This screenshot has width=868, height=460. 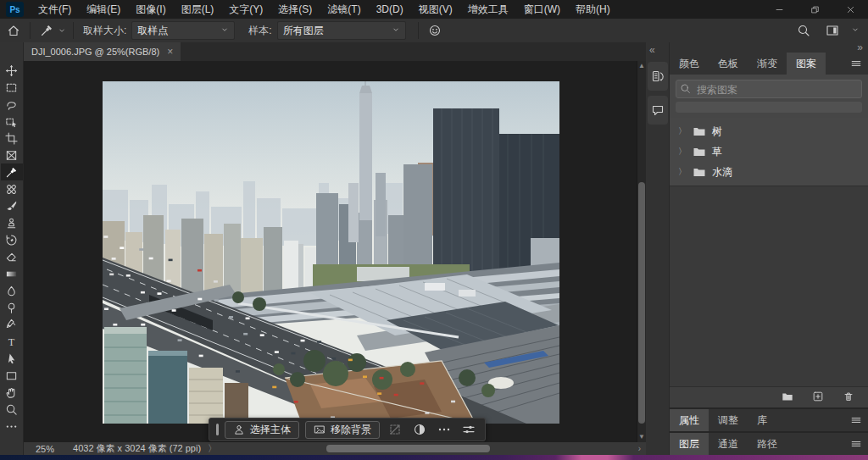 I want to click on frame-tool, so click(x=12, y=155).